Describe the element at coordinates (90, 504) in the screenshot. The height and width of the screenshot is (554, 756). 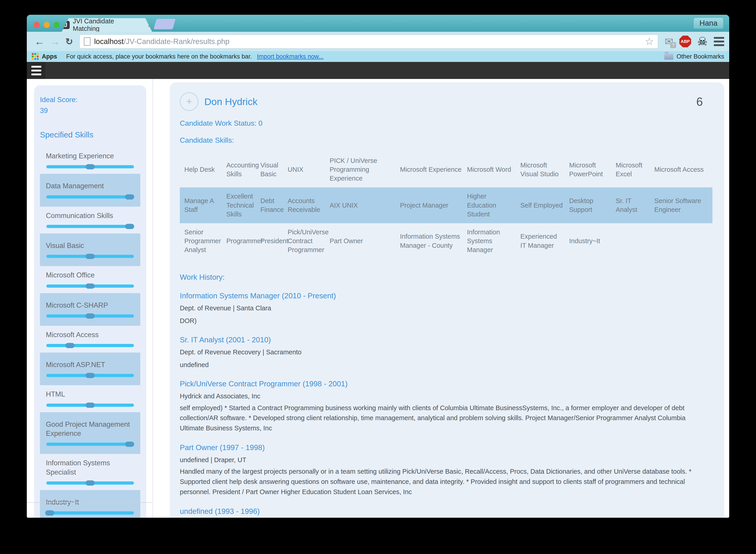
I see `skill-item: Industry~It` at that location.